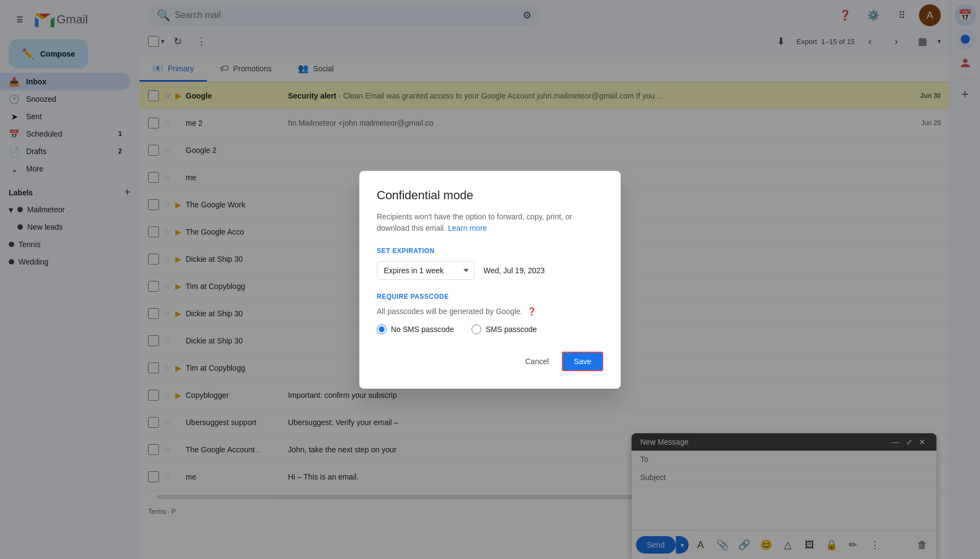 This screenshot has height=559, width=980. Describe the element at coordinates (490, 361) in the screenshot. I see `modal-actions: Cancel Save` at that location.